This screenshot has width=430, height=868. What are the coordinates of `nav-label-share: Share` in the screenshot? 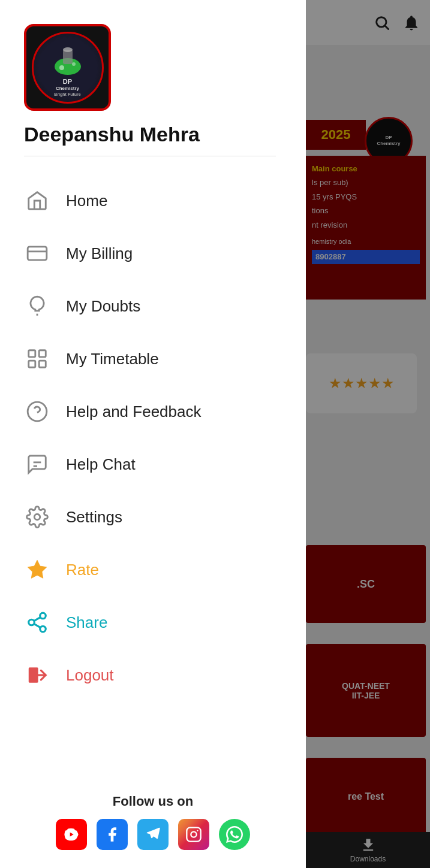 It's located at (86, 623).